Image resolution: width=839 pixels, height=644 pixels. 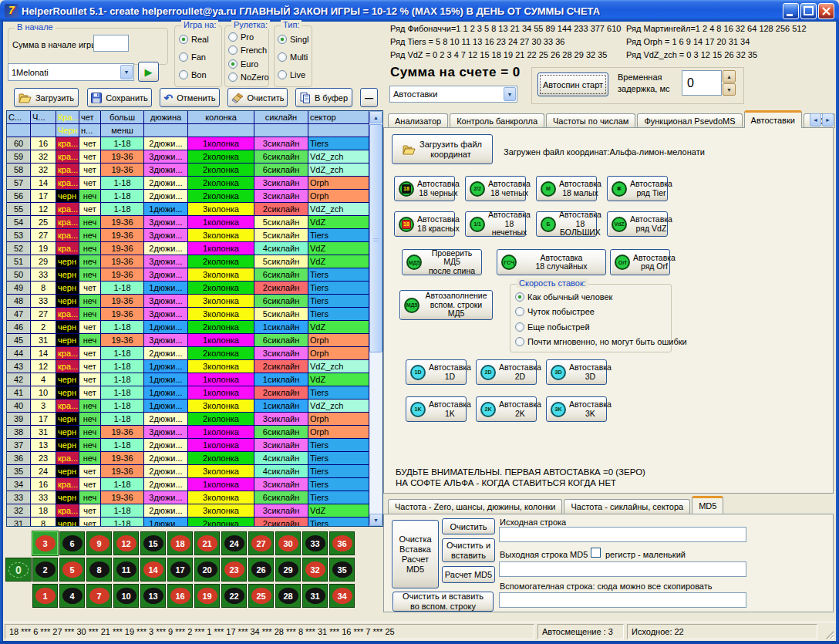 I want to click on table-cell: 18, so click(x=43, y=511).